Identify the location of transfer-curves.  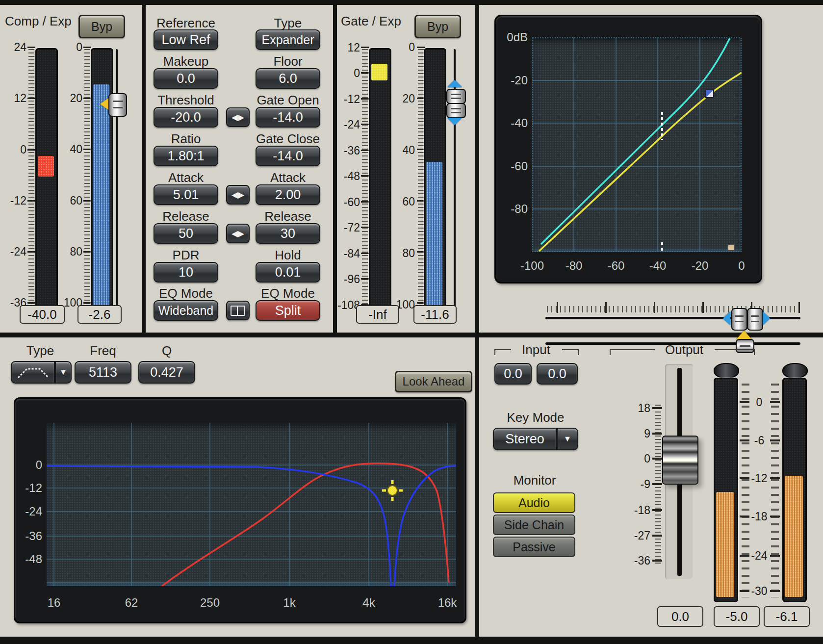
(637, 145).